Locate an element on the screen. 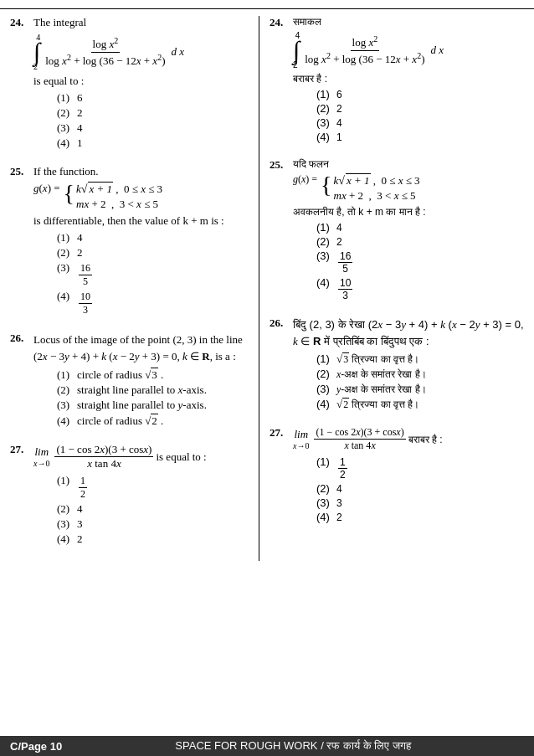  q26-num: 26. is located at coordinates (22, 338).